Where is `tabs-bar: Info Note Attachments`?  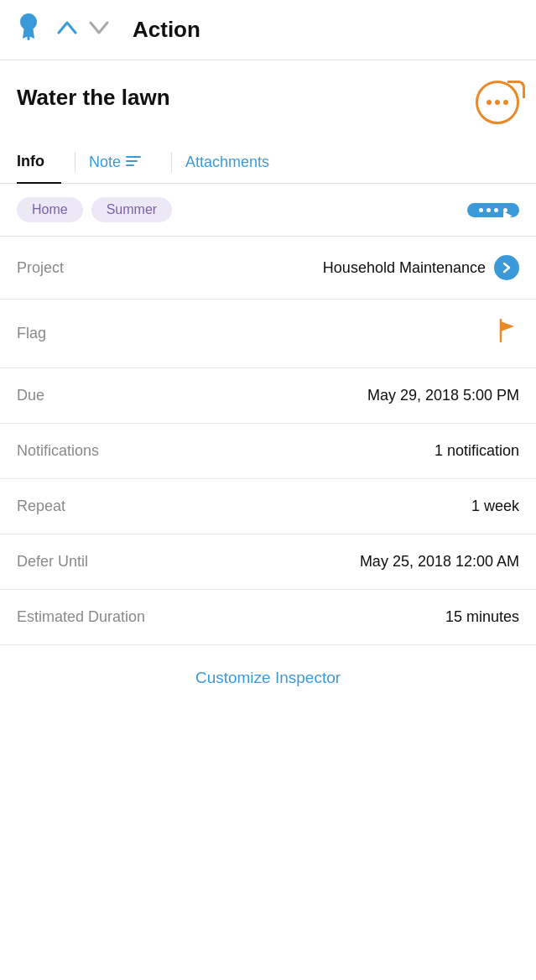 tabs-bar: Info Note Attachments is located at coordinates (268, 163).